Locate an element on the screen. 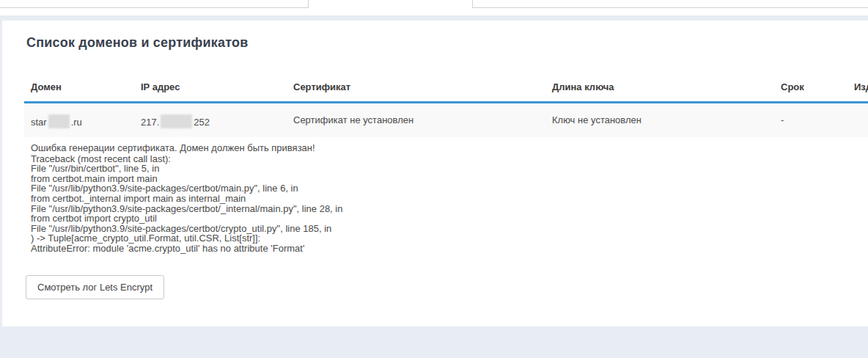 This screenshot has height=358, width=868. ip-address-cell: 217.252 is located at coordinates (175, 122).